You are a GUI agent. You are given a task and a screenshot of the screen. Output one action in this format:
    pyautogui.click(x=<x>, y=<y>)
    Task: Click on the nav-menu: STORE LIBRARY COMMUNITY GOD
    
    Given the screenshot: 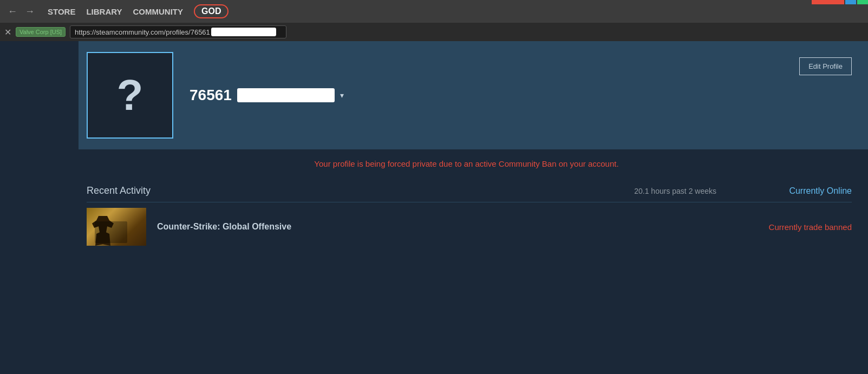 What is the action you would take?
    pyautogui.click(x=138, y=11)
    